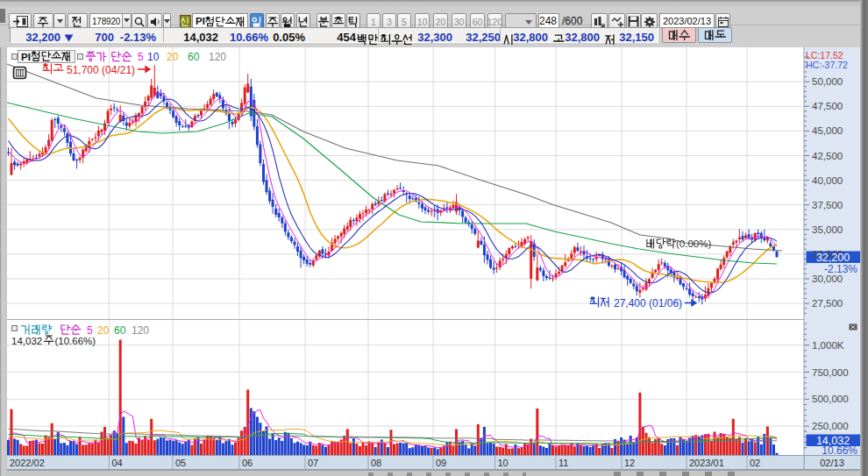  Describe the element at coordinates (828, 106) in the screenshot. I see `svg-text: 47,500` at that location.